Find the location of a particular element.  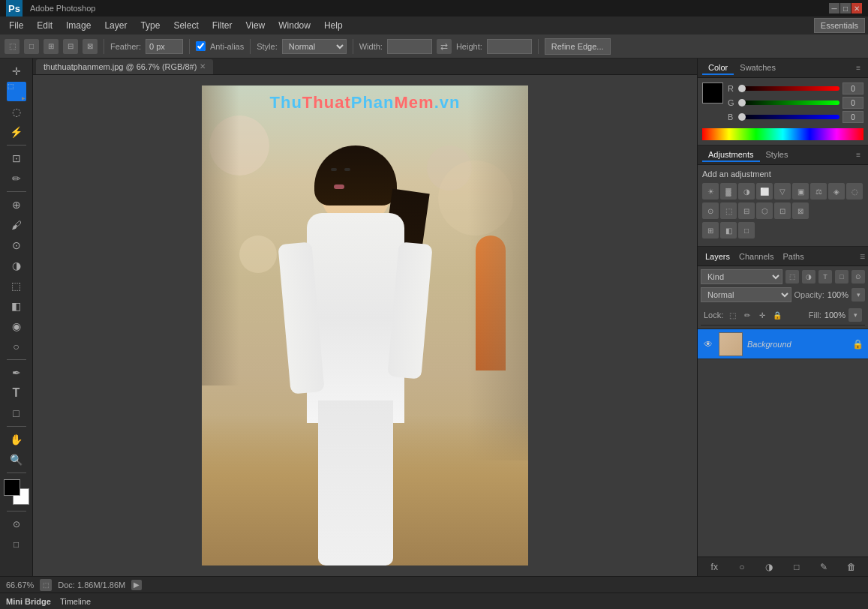

dodge-tool: ○ is located at coordinates (17, 346).